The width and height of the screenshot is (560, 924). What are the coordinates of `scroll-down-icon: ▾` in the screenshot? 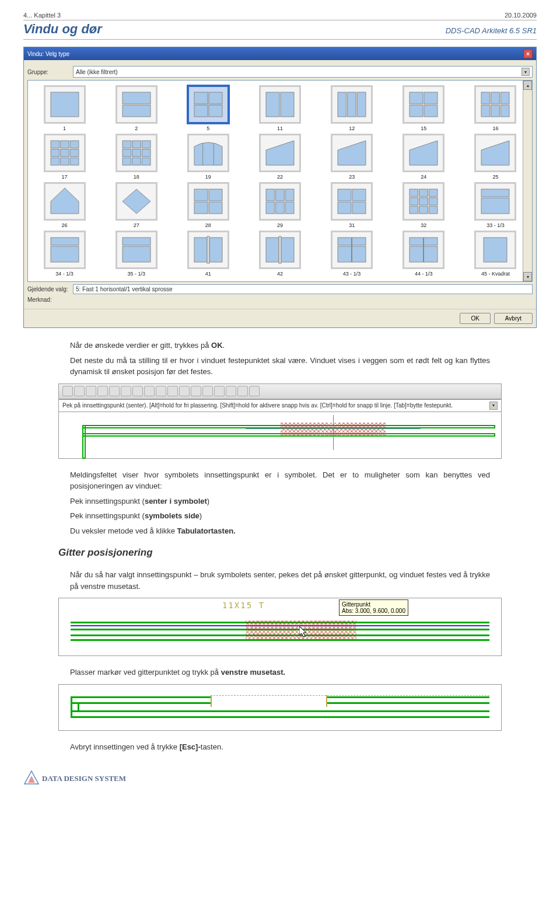 It's located at (527, 277).